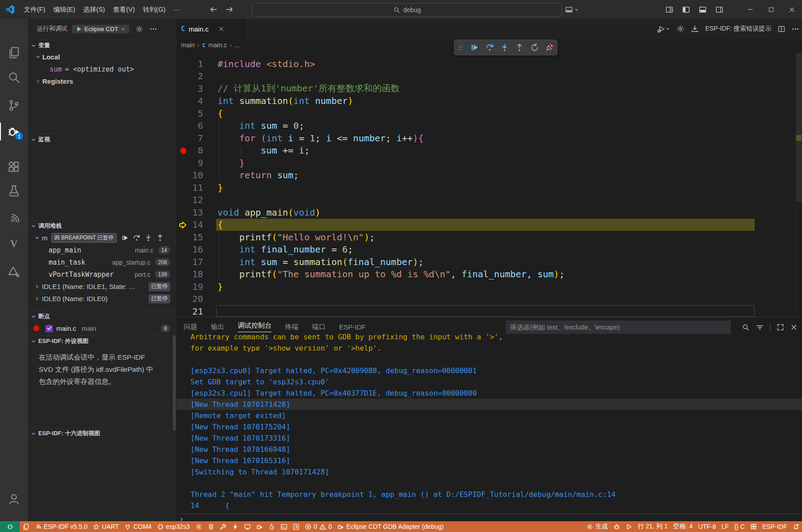 Image resolution: width=802 pixels, height=532 pixels. Describe the element at coordinates (535, 48) in the screenshot. I see `restart-icon` at that location.